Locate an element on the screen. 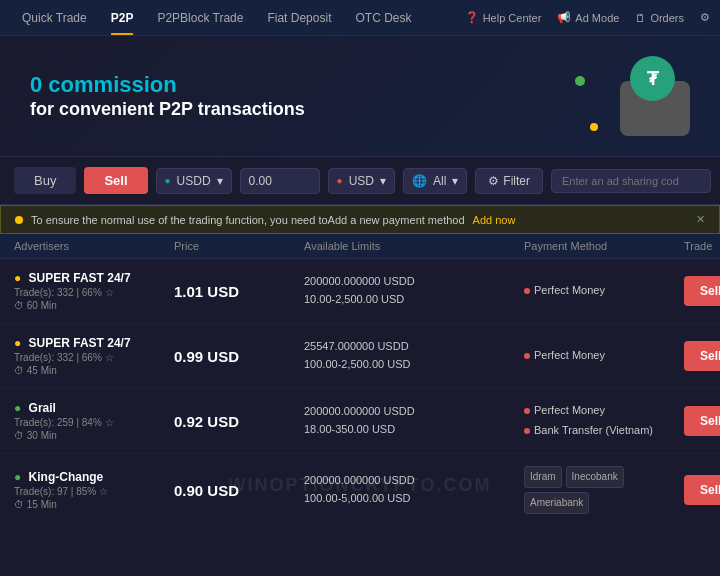 The image size is (720, 576). col-payment: Payment Method is located at coordinates (604, 246).